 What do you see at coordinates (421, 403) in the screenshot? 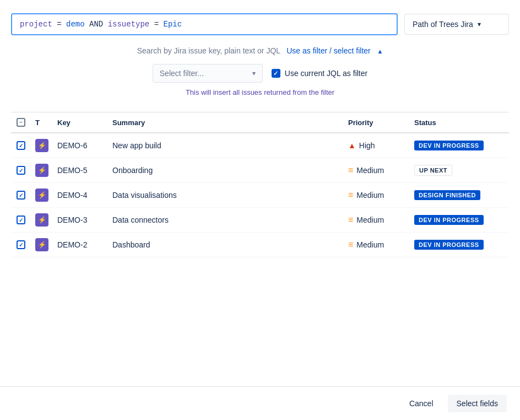
I see `cancel-button: Cancel` at bounding box center [421, 403].